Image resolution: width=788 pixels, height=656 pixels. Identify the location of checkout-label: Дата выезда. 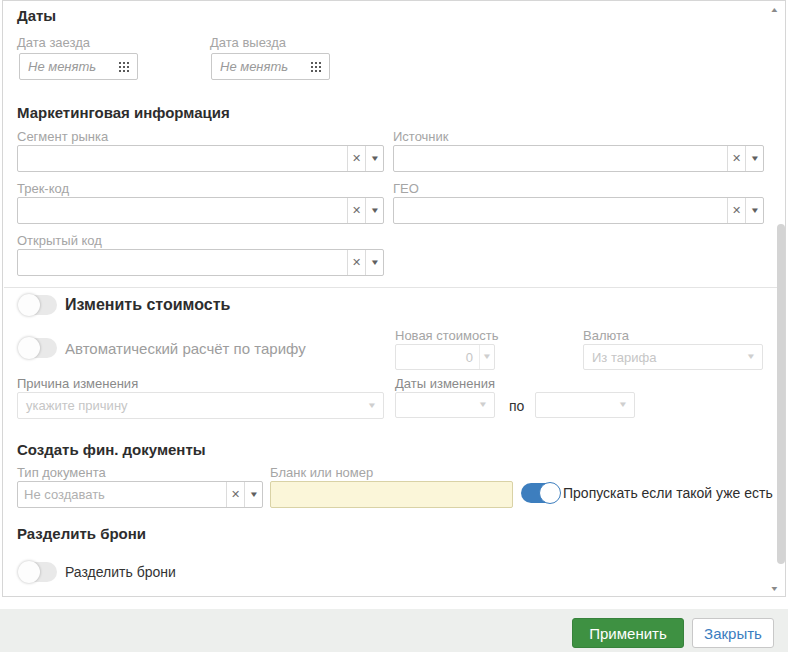
(248, 42).